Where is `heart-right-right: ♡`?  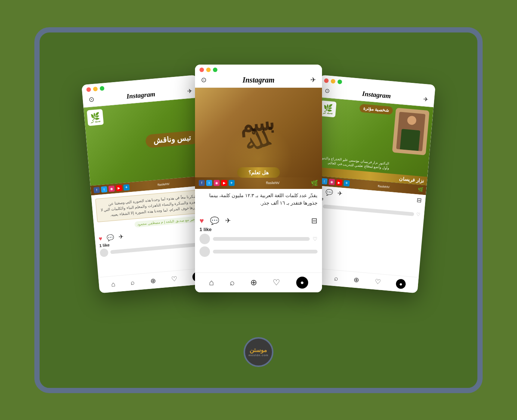
heart-right-right: ♡ is located at coordinates (418, 214).